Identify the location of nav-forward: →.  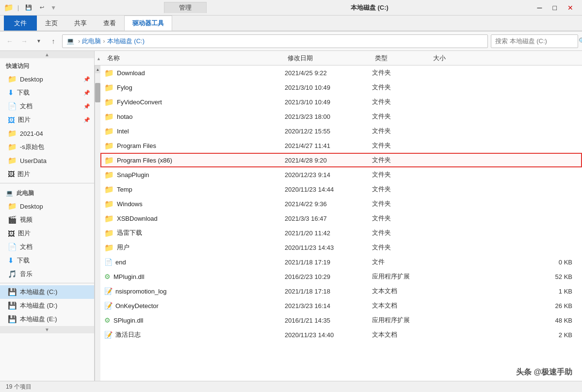
(24, 41).